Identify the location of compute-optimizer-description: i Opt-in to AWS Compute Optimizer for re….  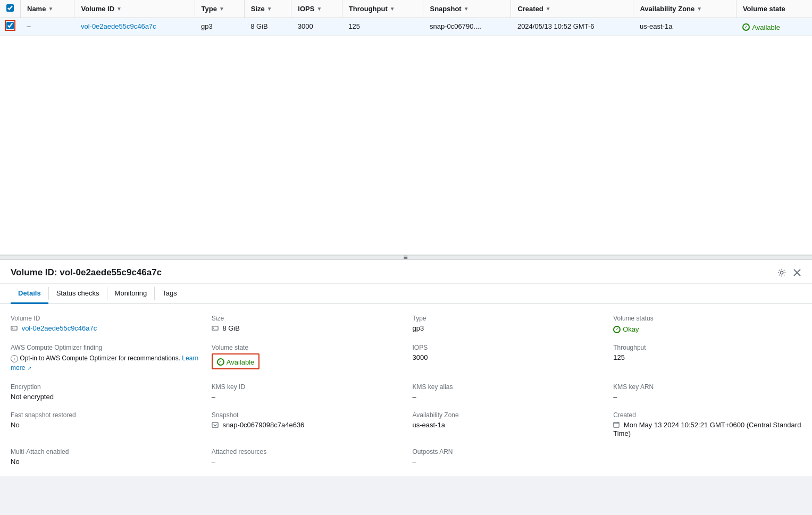
(105, 363).